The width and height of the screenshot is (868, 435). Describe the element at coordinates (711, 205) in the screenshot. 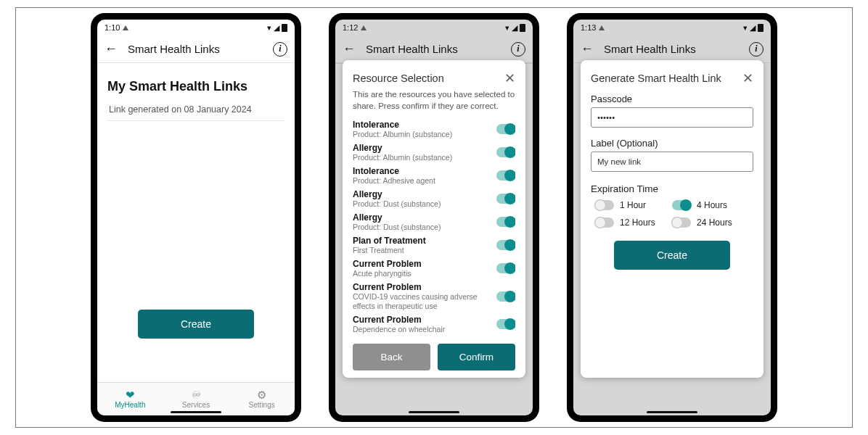

I see `expiration-option: 4 Hours` at that location.